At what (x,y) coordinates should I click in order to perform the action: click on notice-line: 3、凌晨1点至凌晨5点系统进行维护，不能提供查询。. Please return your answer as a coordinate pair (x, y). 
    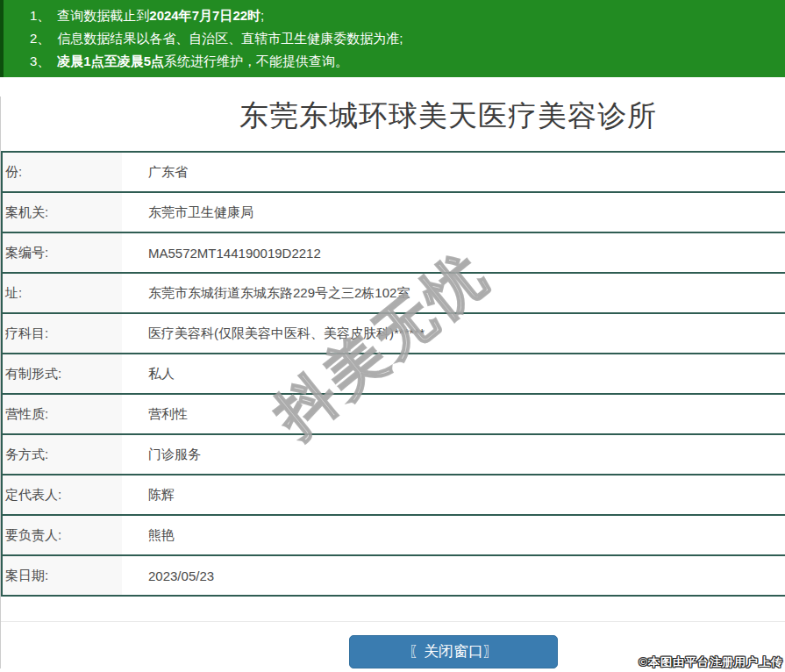
    Looking at the image, I should click on (395, 61).